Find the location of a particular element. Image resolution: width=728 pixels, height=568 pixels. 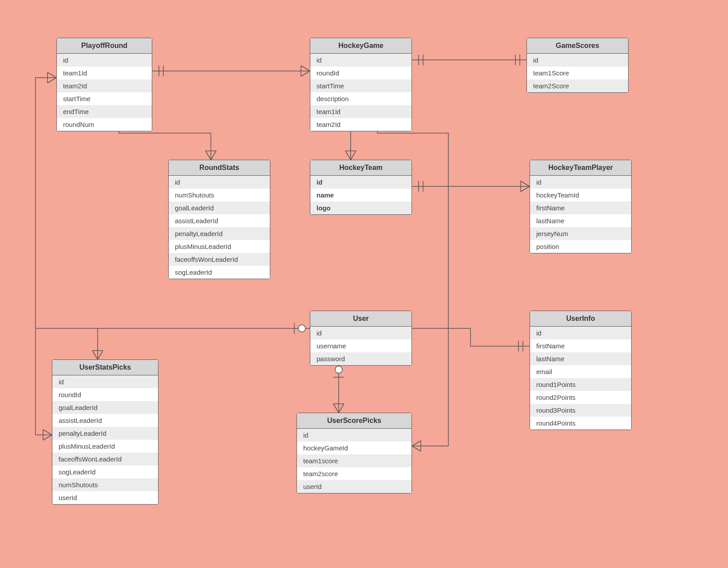

entity-title: GameScores is located at coordinates (578, 46).